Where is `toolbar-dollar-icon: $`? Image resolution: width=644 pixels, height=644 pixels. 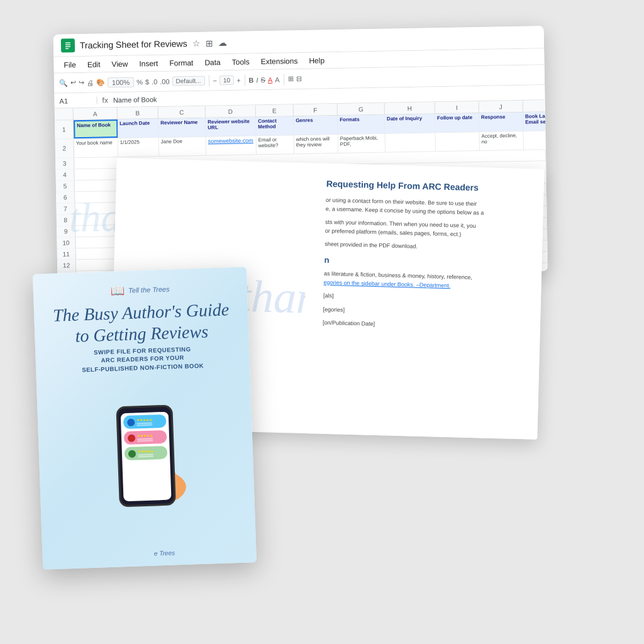
toolbar-dollar-icon: $ is located at coordinates (147, 82).